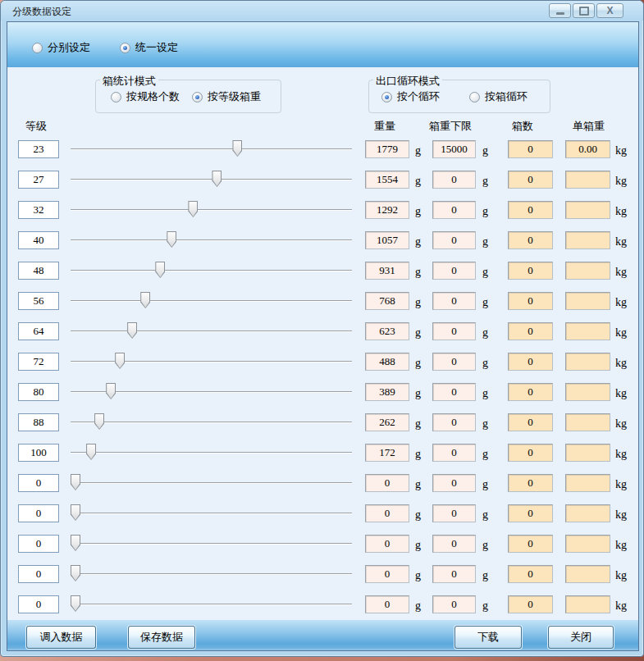 This screenshot has height=661, width=644. What do you see at coordinates (587, 149) in the screenshot?
I see `per-box-weight-field: 0.00` at bounding box center [587, 149].